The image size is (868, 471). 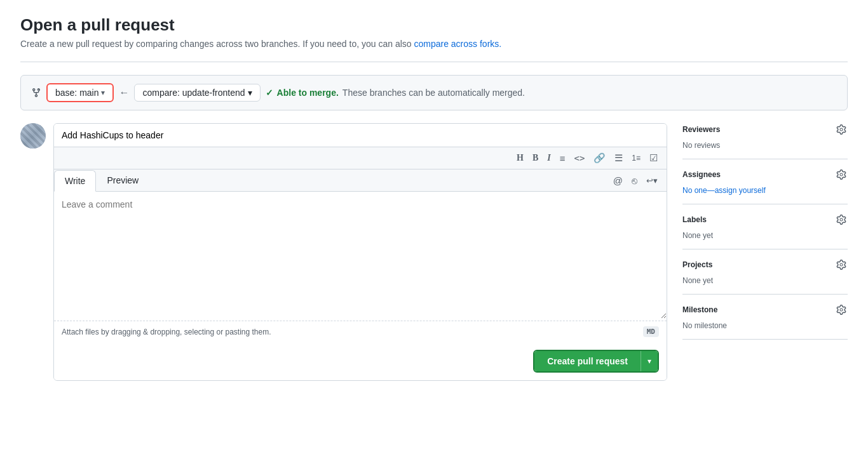 What do you see at coordinates (698, 265) in the screenshot?
I see `projects-title: Projects` at bounding box center [698, 265].